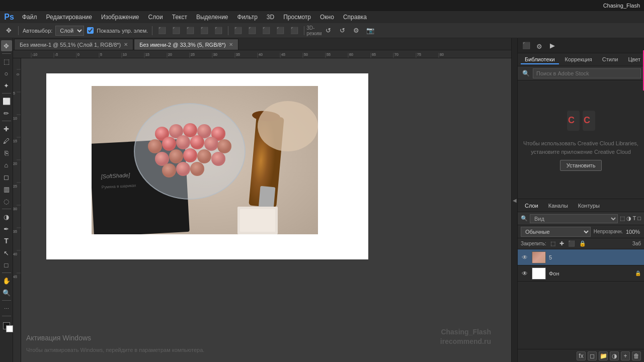 The image size is (644, 362). What do you see at coordinates (7, 265) in the screenshot?
I see `shape-tool: □` at bounding box center [7, 265].